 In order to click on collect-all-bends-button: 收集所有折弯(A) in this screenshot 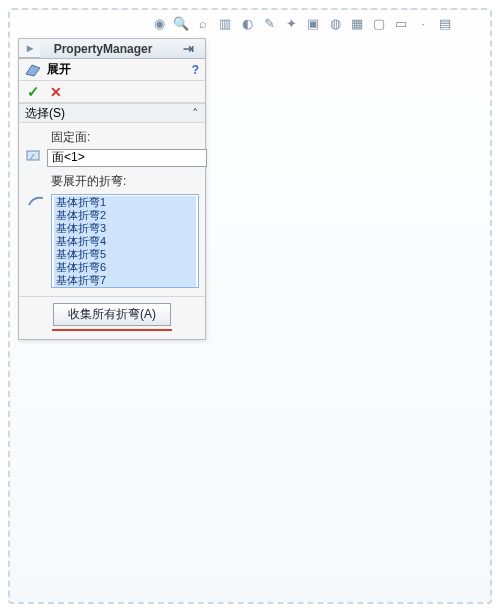, I will do `click(112, 314)`.